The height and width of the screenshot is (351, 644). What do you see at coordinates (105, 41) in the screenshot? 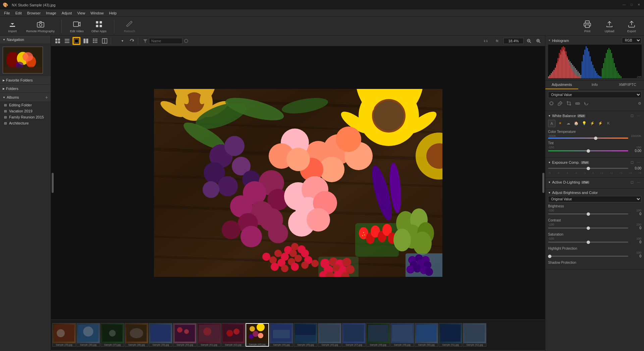
I see `view-compare` at bounding box center [105, 41].